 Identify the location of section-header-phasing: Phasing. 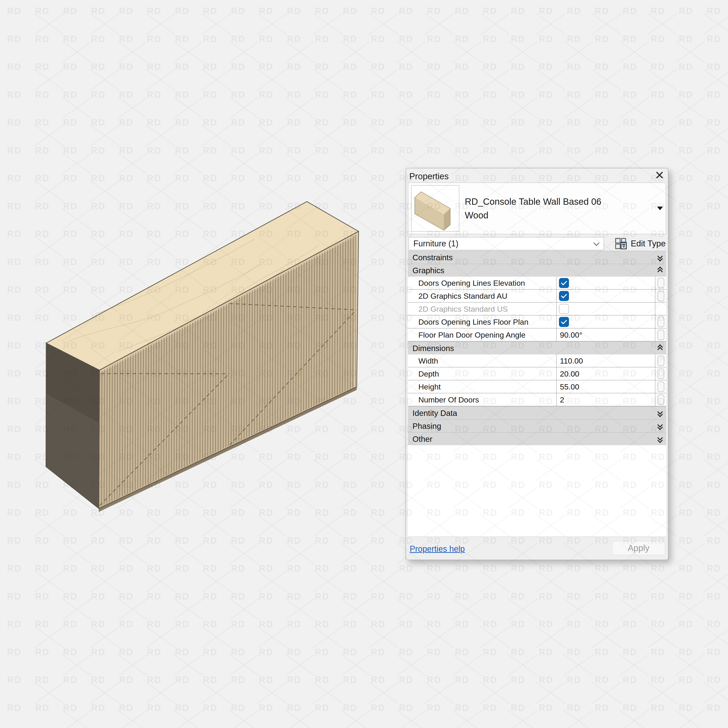
(537, 426).